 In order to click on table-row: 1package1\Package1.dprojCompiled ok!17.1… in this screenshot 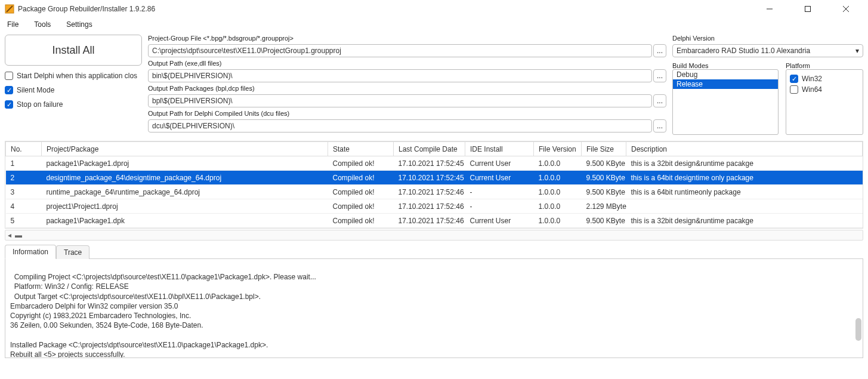, I will do `click(434, 164)`.